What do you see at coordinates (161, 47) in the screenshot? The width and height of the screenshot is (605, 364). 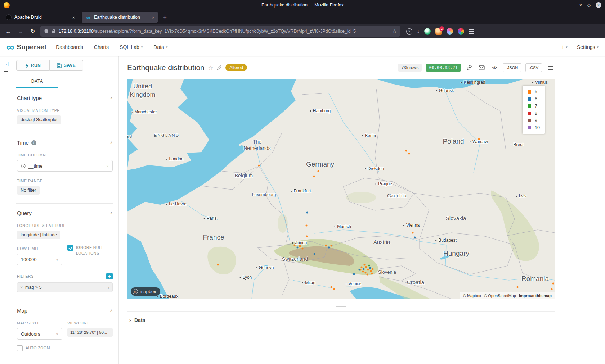 I see `nav-data: Data▾` at bounding box center [161, 47].